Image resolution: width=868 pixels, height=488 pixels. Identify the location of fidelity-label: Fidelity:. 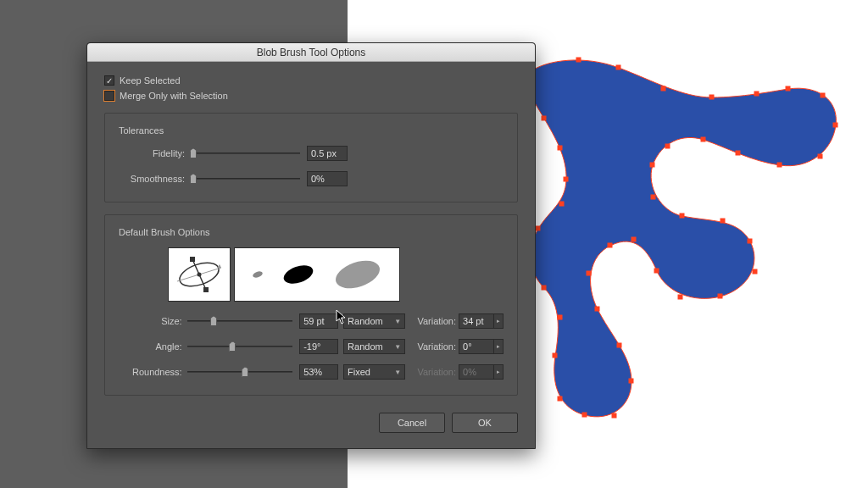
(152, 153).